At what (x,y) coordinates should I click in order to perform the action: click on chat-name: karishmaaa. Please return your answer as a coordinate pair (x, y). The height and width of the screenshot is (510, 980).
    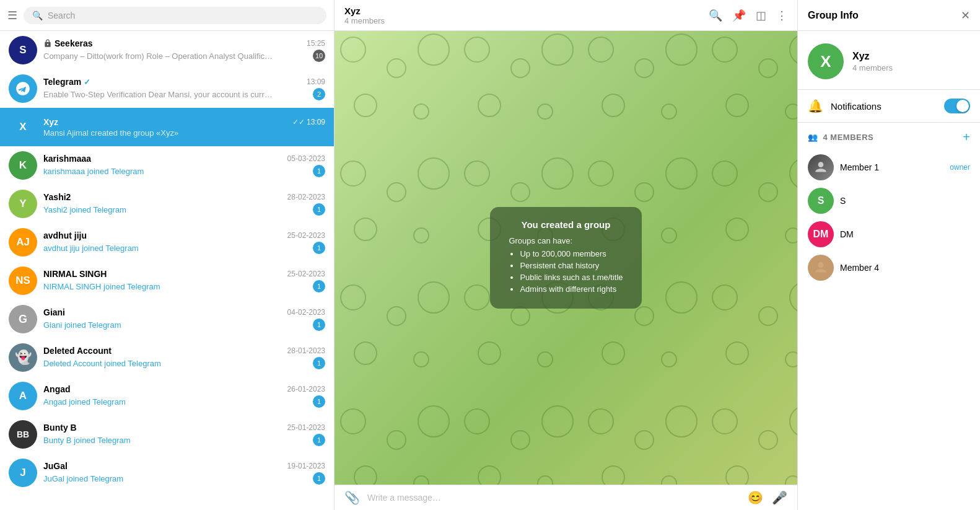
    Looking at the image, I should click on (67, 159).